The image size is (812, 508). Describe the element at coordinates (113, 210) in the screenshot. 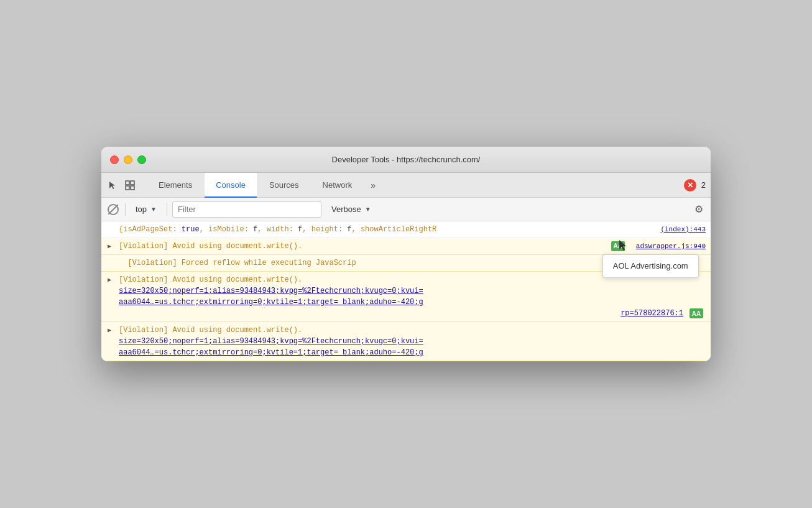

I see `ban-icon` at that location.